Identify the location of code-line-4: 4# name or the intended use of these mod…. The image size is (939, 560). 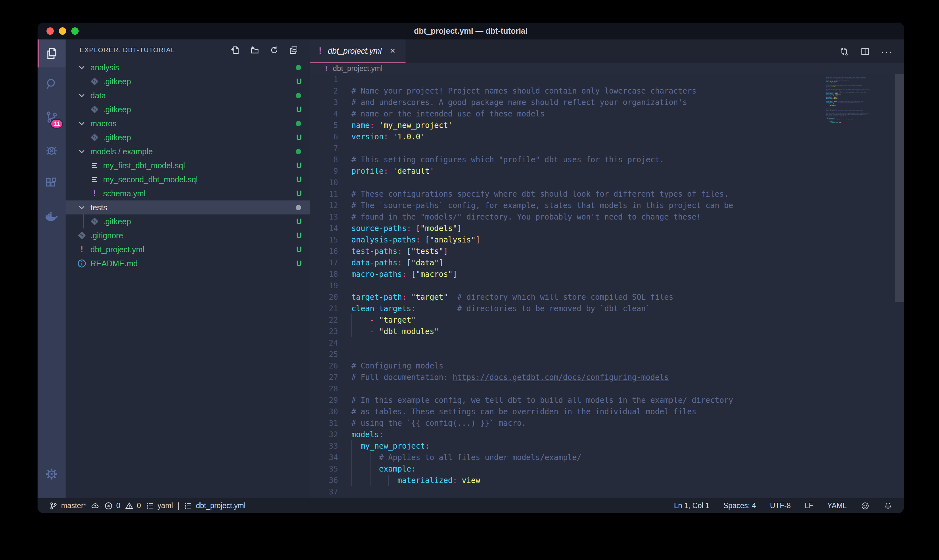
(607, 114).